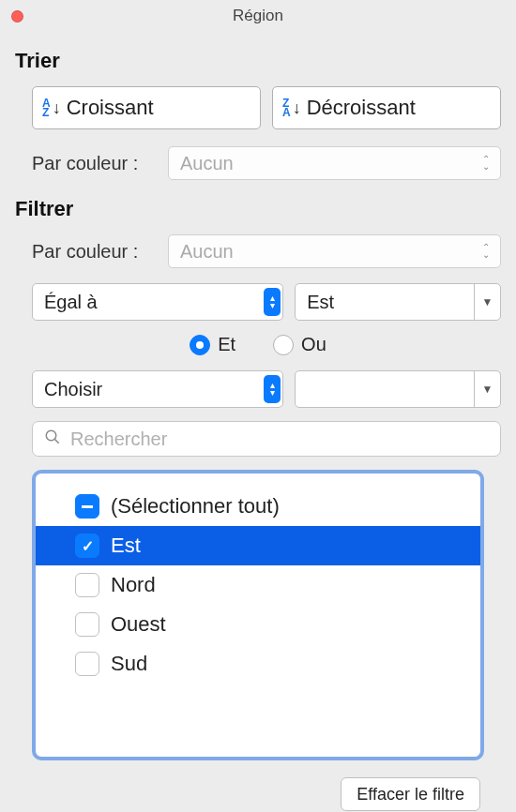 The image size is (516, 812). Describe the element at coordinates (300, 345) in the screenshot. I see `logic-or-radio: Ou` at that location.